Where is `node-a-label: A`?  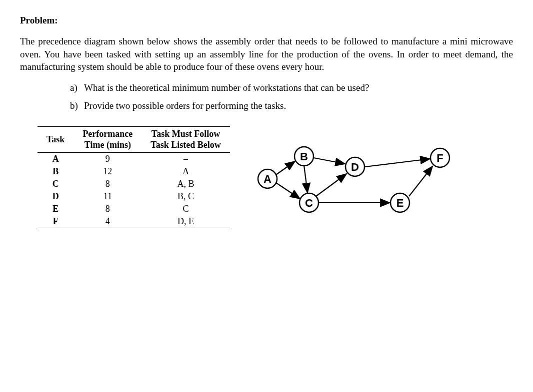 node-a-label: A is located at coordinates (268, 179).